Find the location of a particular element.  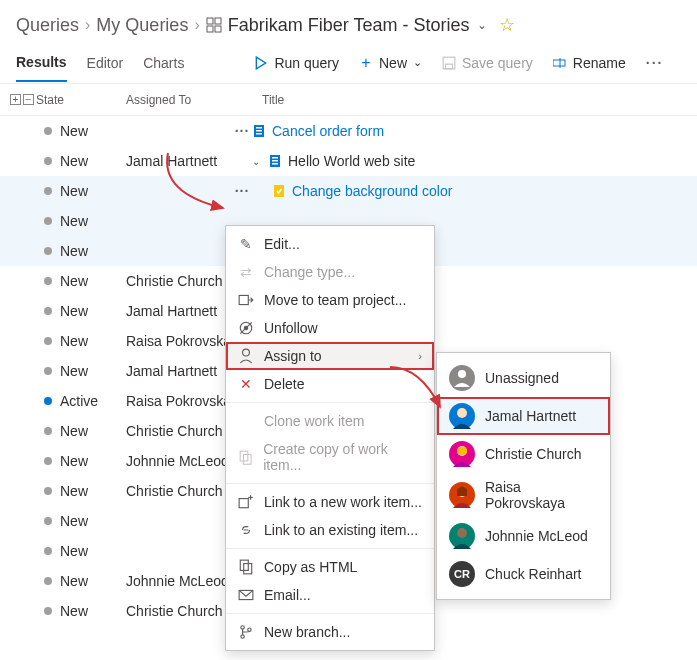

assignee-christie: Christie Church is located at coordinates (524, 454).